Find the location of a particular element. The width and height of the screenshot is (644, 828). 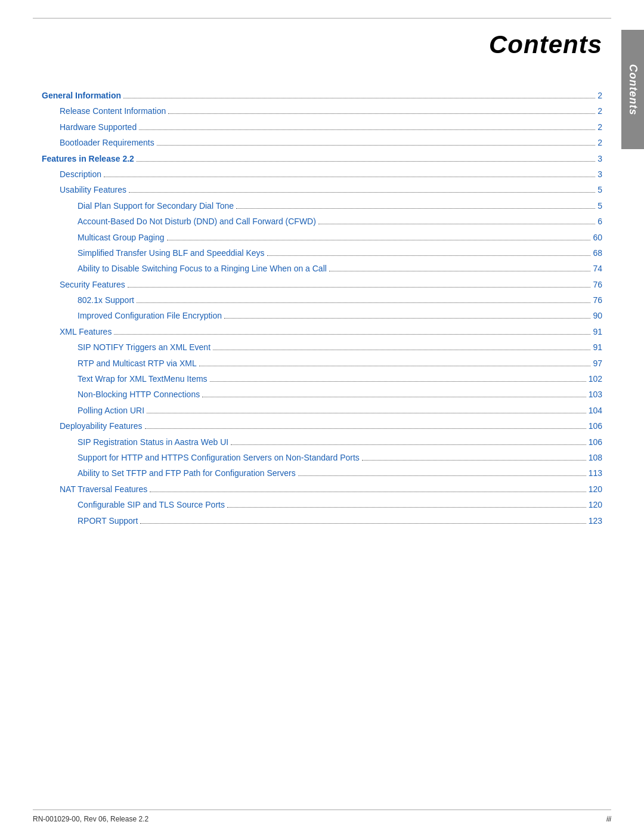

footer: RN-001029-00, Rev 06, Release 2.2 iii is located at coordinates (322, 818).